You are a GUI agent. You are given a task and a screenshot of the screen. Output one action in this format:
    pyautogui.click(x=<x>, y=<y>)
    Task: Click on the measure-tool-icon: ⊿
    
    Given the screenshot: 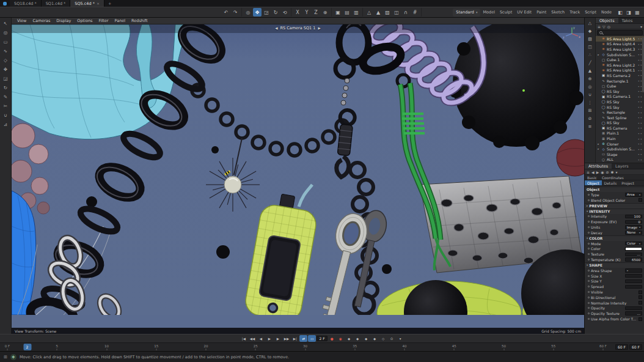 What is the action you would take?
    pyautogui.click(x=6, y=124)
    